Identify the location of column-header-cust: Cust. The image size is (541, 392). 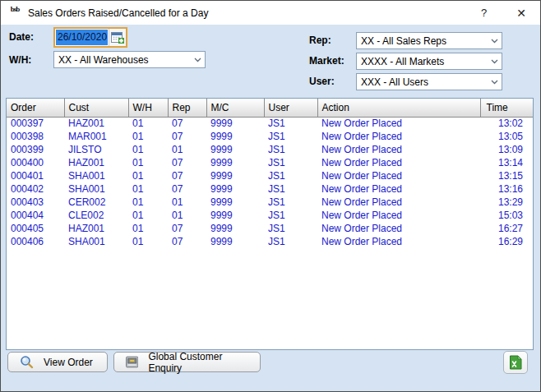
(96, 108).